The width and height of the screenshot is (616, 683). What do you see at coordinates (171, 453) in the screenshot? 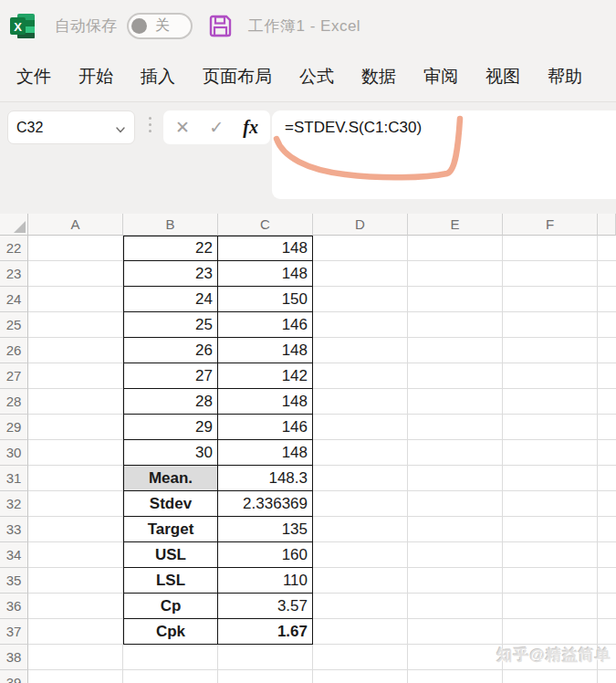
I see `cell-B30: 30` at bounding box center [171, 453].